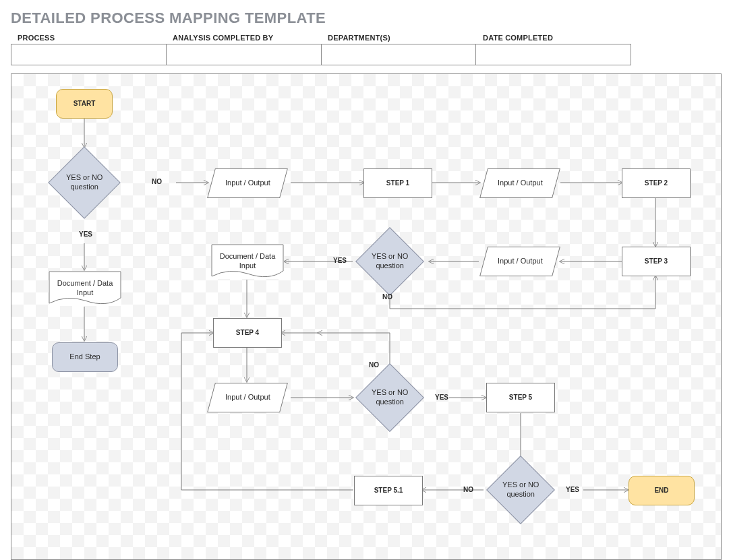 This screenshot has width=731, height=560. Describe the element at coordinates (662, 491) in the screenshot. I see `end-node: END` at that location.